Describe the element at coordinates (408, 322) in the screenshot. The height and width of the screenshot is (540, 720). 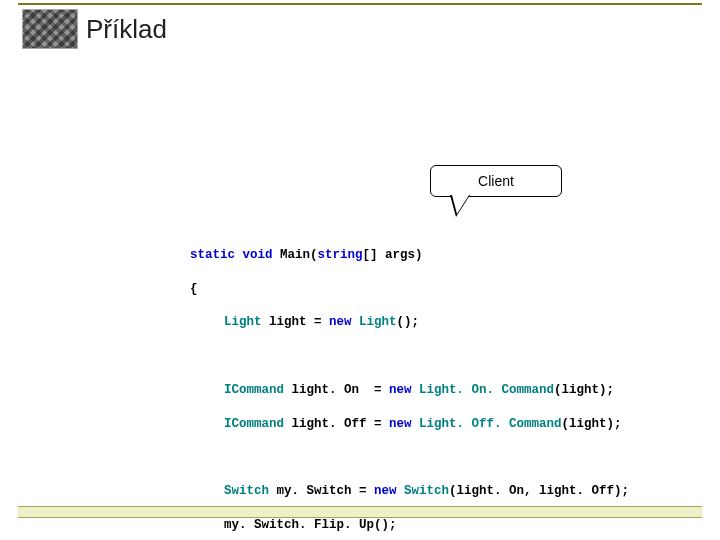
I see `code-text: ();` at that location.